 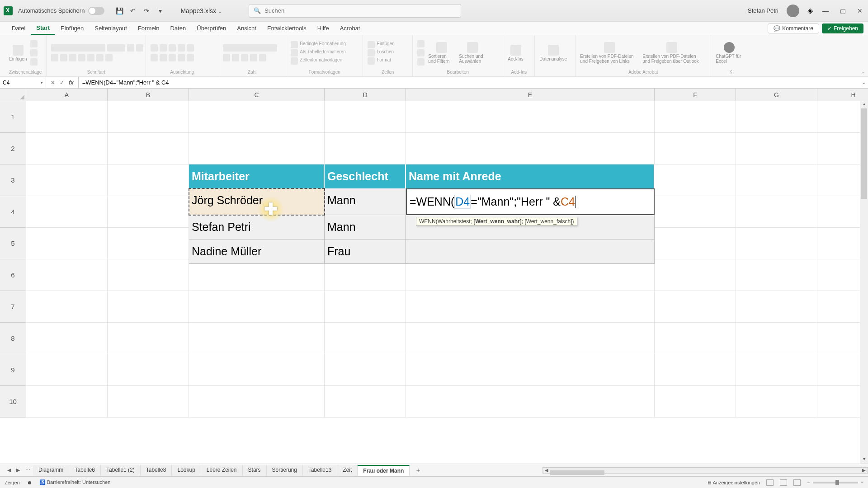 What do you see at coordinates (13, 180) in the screenshot?
I see `row-header-3: 3` at bounding box center [13, 180].